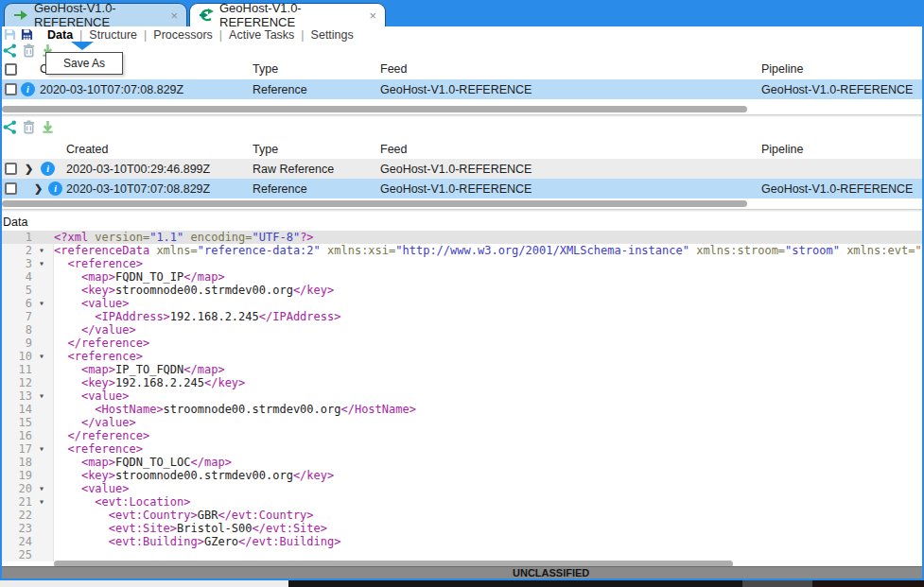 The image size is (924, 587). Describe the element at coordinates (19, 396) in the screenshot. I see `line-number: 13` at that location.